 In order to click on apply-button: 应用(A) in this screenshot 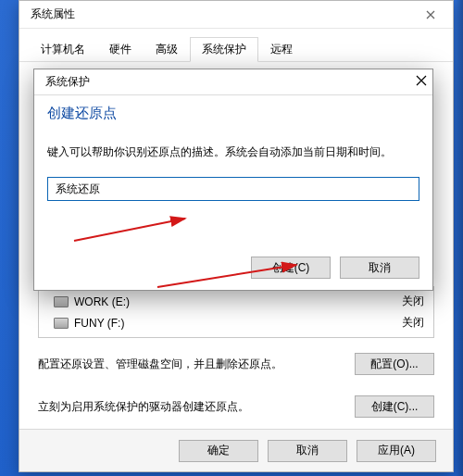, I will do `click(396, 451)`.